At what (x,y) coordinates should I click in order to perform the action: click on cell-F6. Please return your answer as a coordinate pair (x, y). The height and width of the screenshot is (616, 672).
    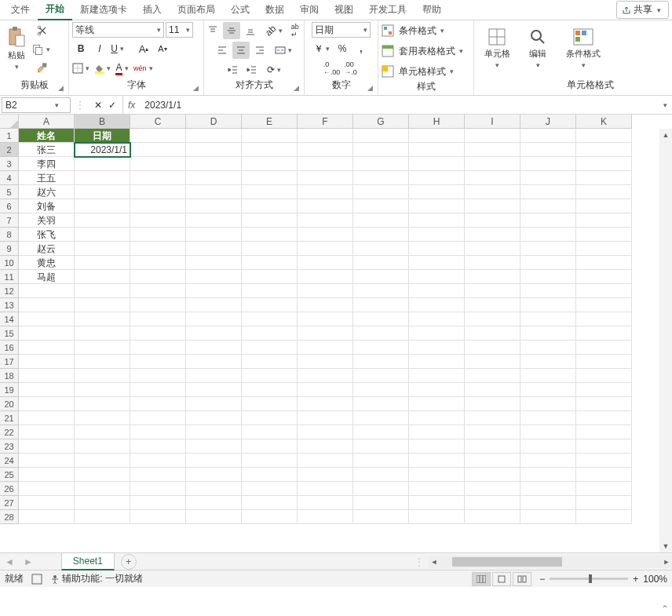
    Looking at the image, I should click on (325, 206).